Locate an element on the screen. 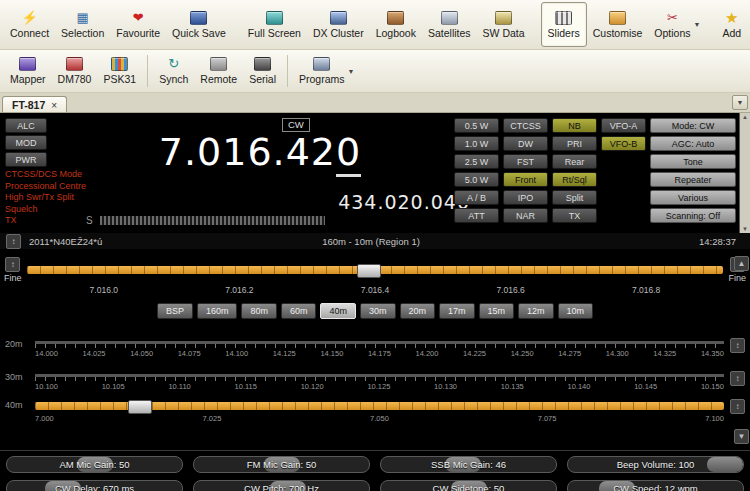 Image resolution: width=750 pixels, height=491 pixels. radio-button-front: Front is located at coordinates (526, 180).